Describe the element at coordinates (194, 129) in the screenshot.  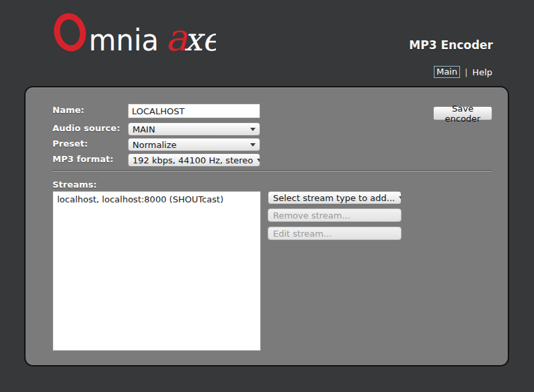
I see `audio-source-select: MAIN` at that location.